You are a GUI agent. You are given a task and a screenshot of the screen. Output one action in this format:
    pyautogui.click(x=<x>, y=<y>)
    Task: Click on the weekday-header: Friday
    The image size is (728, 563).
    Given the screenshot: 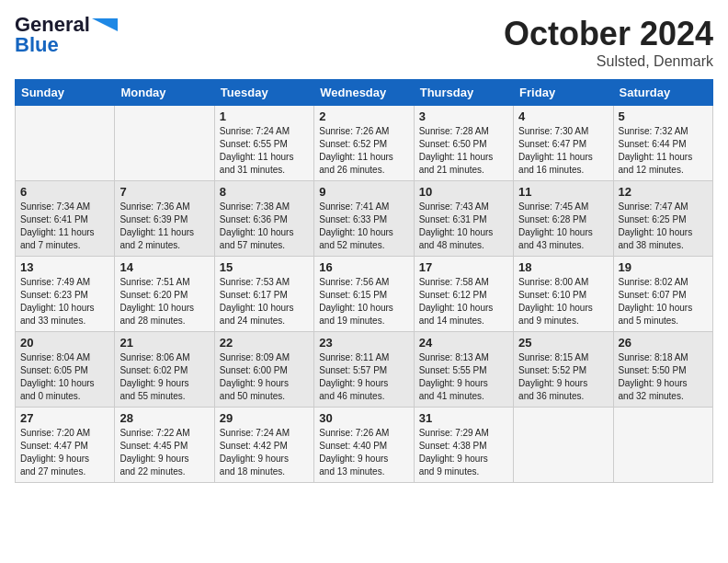 What is the action you would take?
    pyautogui.click(x=563, y=93)
    